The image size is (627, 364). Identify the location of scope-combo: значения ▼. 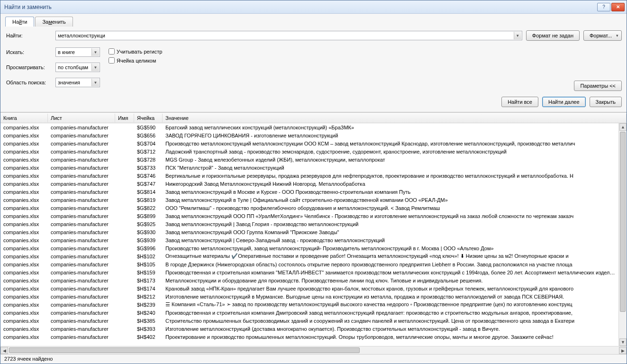
(78, 82).